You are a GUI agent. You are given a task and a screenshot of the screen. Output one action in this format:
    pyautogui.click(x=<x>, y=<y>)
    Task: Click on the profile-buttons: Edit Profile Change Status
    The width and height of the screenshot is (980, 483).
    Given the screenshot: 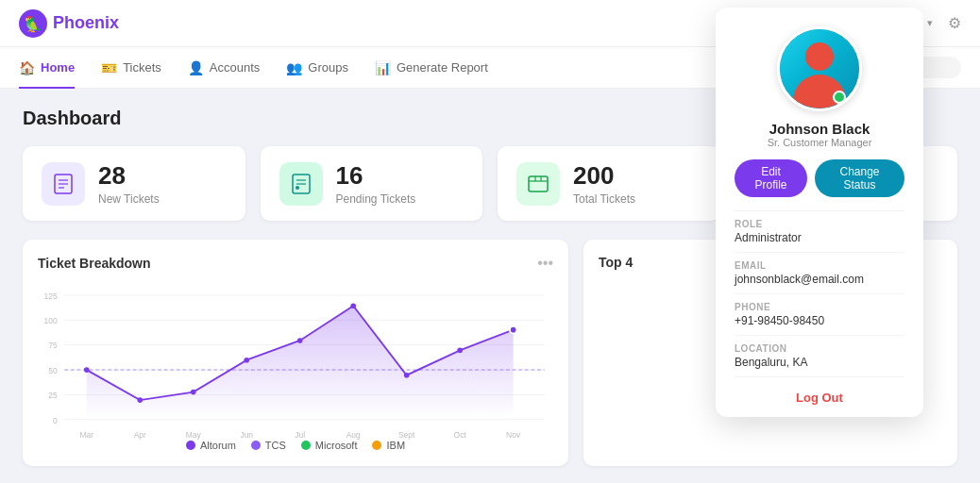 What is the action you would take?
    pyautogui.click(x=819, y=178)
    